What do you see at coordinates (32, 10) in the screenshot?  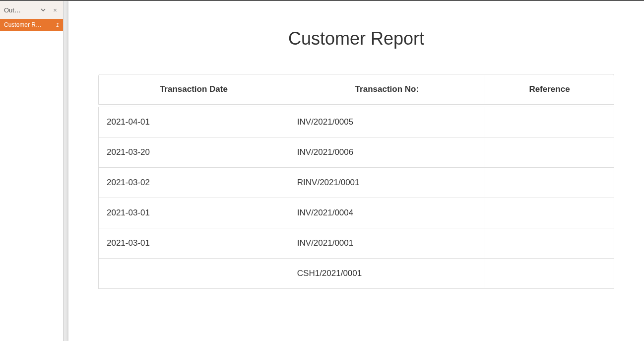 I see `sidebar-header: Out… ×` at bounding box center [32, 10].